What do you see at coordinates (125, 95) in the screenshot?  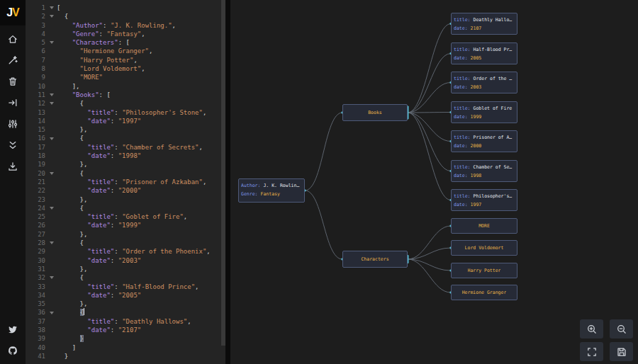 I see `editor-line: 11 "Books": [` at bounding box center [125, 95].